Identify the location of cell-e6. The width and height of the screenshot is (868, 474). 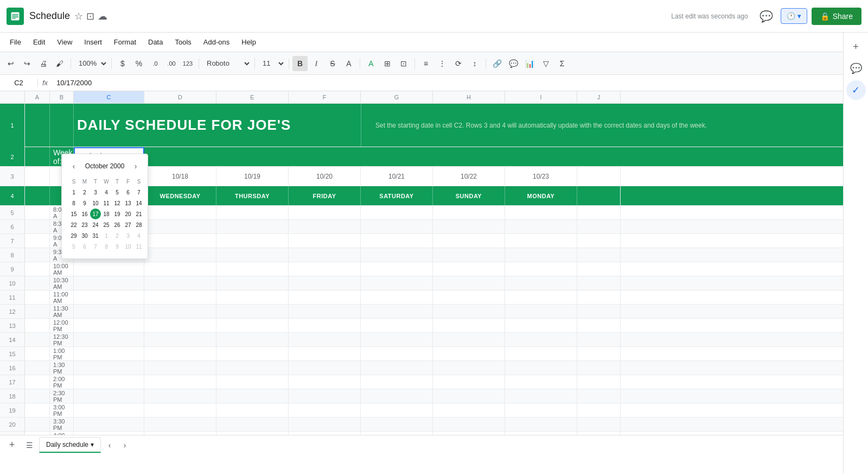
(253, 227).